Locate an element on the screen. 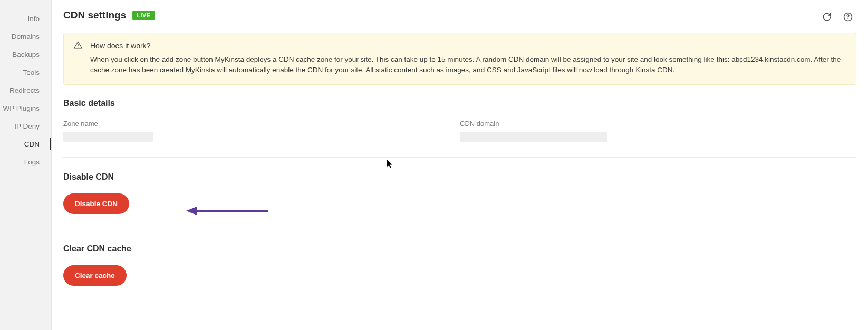 This screenshot has height=330, width=868. sidebar: Info Domains Backups Tools Redirects WP … is located at coordinates (26, 165).